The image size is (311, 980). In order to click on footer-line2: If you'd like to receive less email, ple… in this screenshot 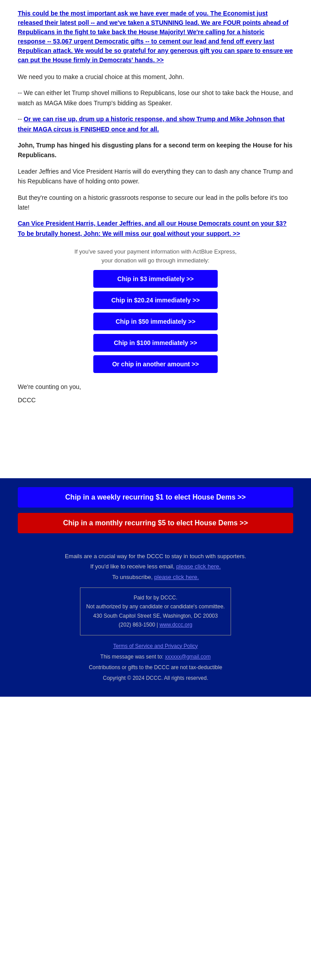, I will do `click(156, 567)`.